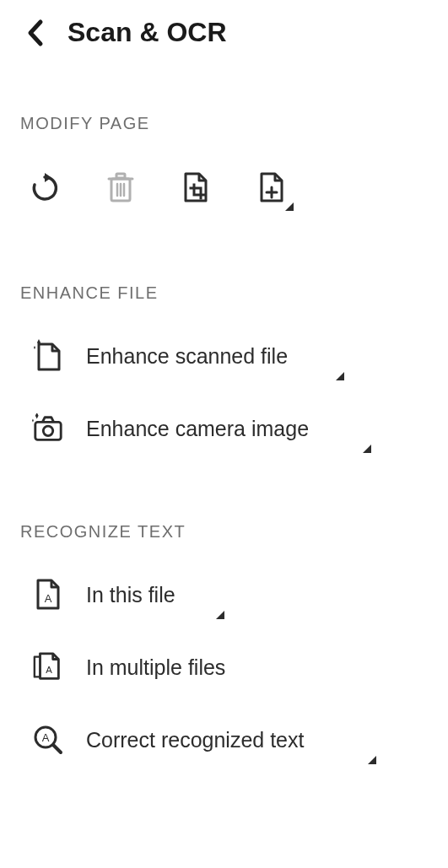  I want to click on magnify-text-icon: A, so click(48, 740).